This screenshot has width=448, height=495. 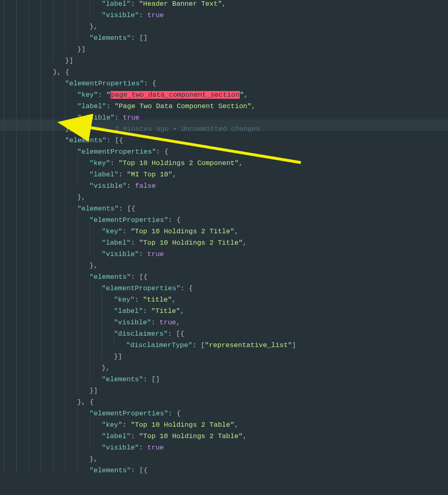 What do you see at coordinates (224, 171) in the screenshot?
I see `code-line: "label": "MI Top 10",` at bounding box center [224, 171].